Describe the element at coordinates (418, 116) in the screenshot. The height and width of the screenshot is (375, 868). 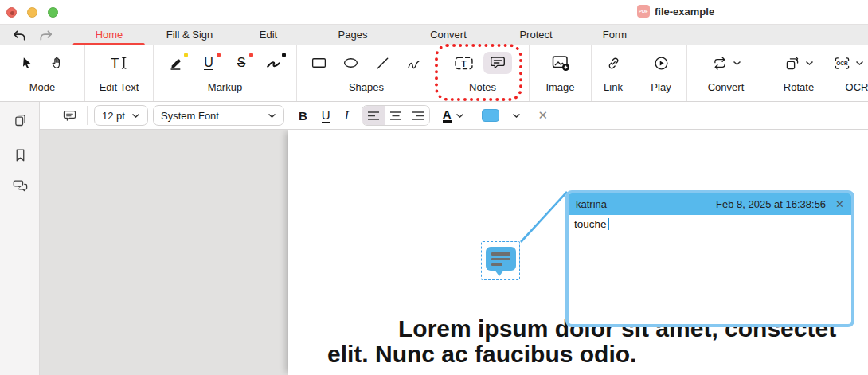
I see `align-right-icon` at that location.